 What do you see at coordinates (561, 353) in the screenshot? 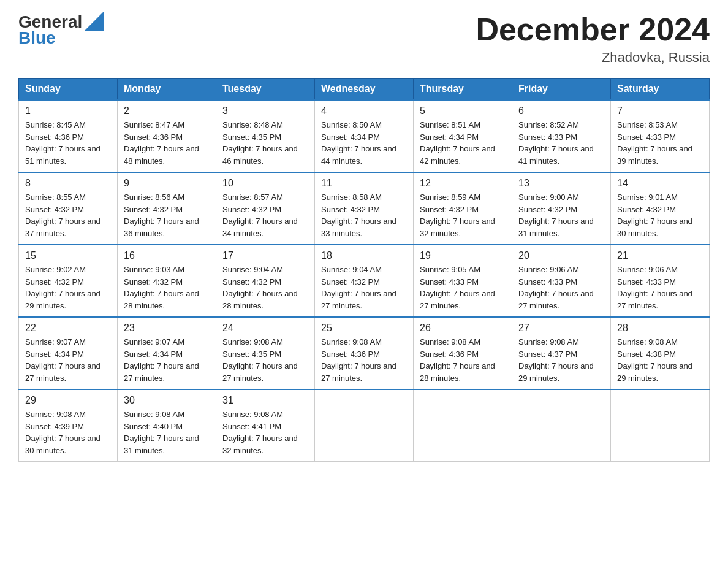
I see `table-row: 27 Sunrise: 9:08 AM Sunset: 4:37 PM Dayl…` at bounding box center [561, 353].